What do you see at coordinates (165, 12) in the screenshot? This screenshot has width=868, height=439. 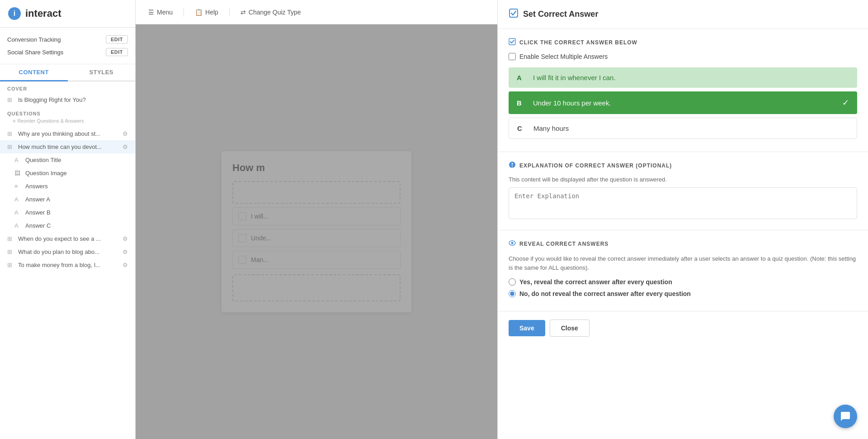 I see `menu-label: Menu` at bounding box center [165, 12].